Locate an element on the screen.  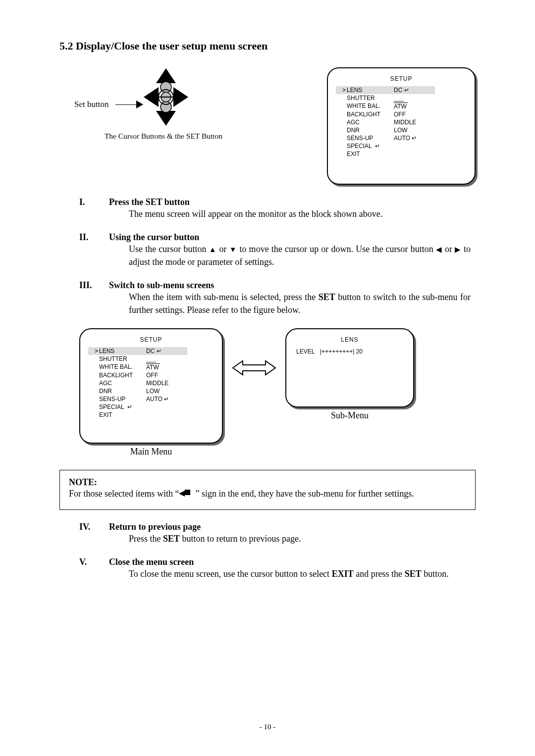
step-body: When the item with sub-menu is selected,… is located at coordinates (300, 303).